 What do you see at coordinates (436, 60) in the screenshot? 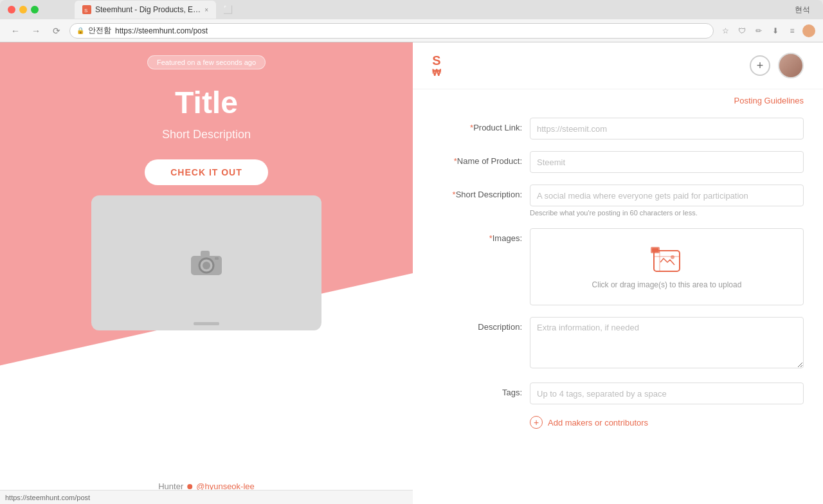
I see `logo-line1: S` at bounding box center [436, 60].